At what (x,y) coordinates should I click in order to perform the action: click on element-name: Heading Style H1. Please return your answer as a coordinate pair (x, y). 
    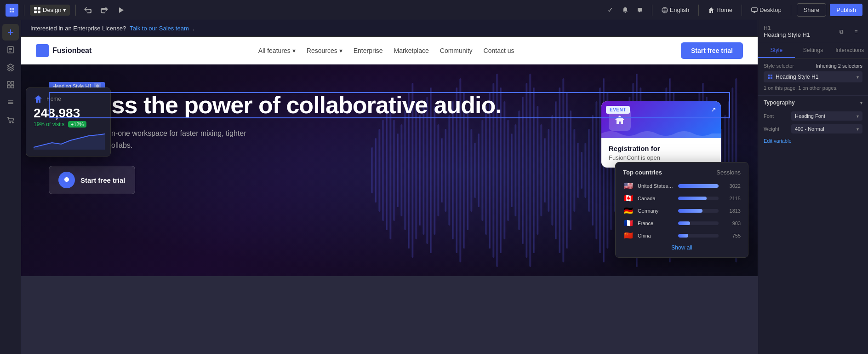
    Looking at the image, I should click on (787, 35).